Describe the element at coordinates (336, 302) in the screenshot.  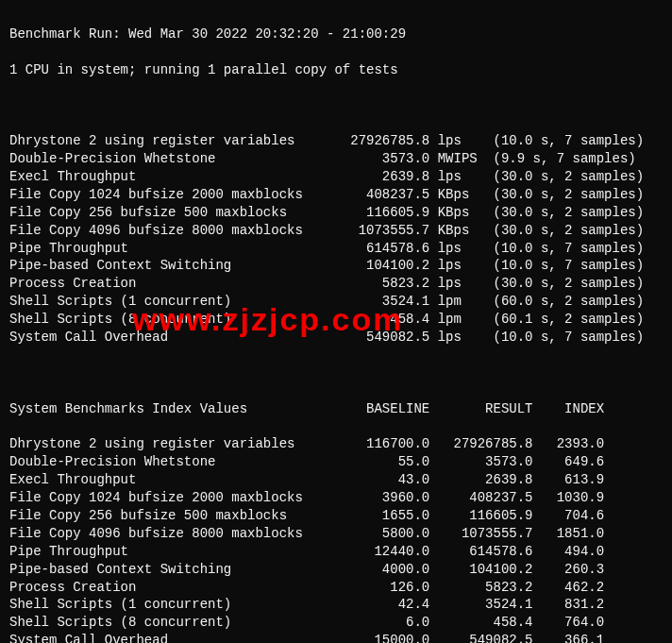
I see `test-result-line: Shell Scripts (1 concurrent) 3524.1 lpm …` at that location.